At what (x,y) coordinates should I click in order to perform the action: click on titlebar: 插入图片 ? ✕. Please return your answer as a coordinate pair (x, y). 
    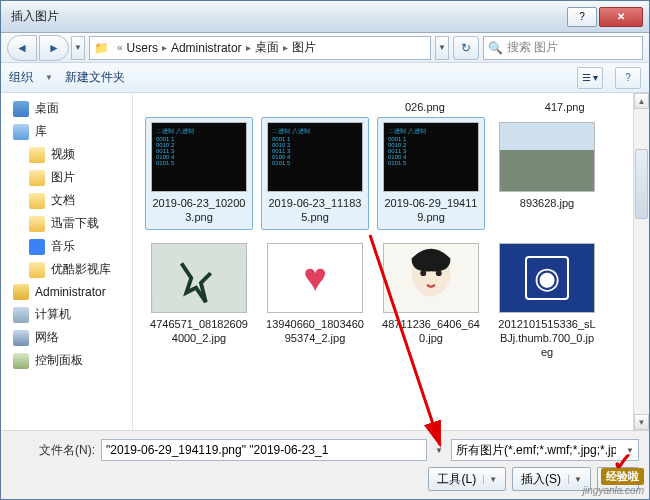
    Looking at the image, I should click on (325, 17).